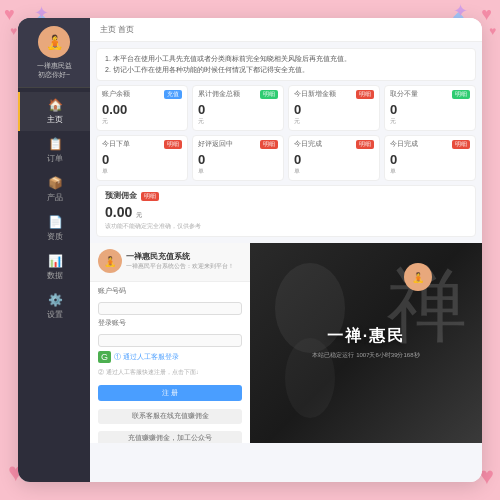 Image resolution: width=500 pixels, height=500 pixels. What do you see at coordinates (180, 266) in the screenshot?
I see `chat-subtitle: 一禅惠民平台系统公告：欢迎来到平台！` at bounding box center [180, 266].